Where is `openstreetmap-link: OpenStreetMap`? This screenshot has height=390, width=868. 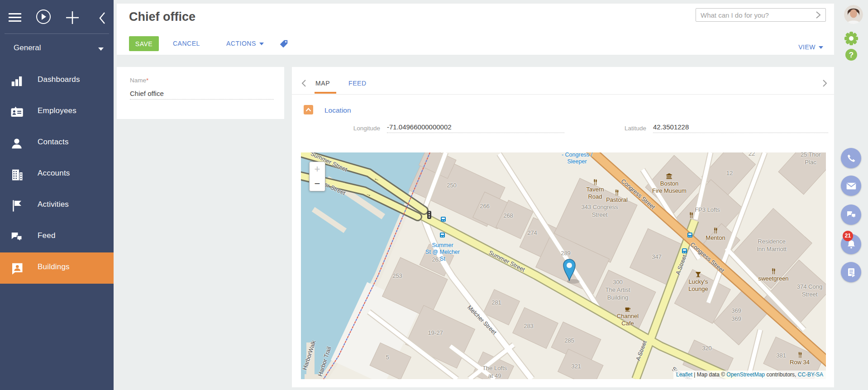 openstreetmap-link: OpenStreetMap is located at coordinates (746, 375).